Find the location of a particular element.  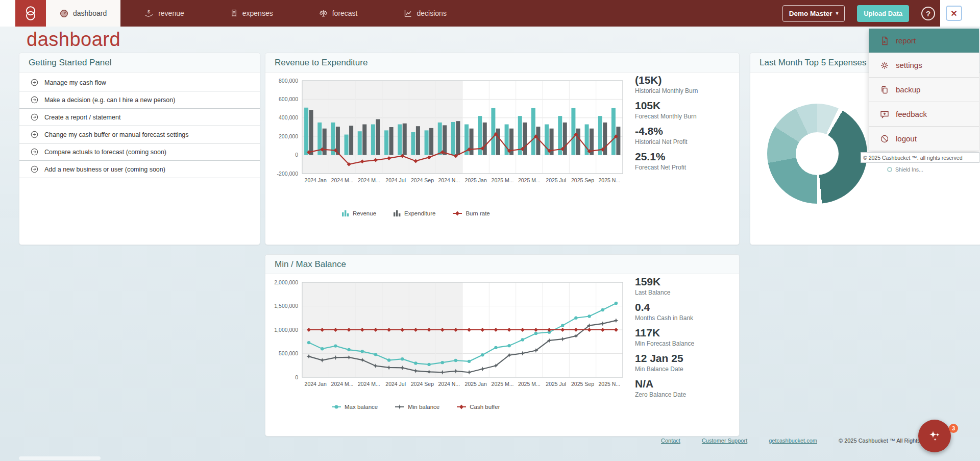

footer-link-getcashbucket: getcashbucket.com is located at coordinates (793, 441).